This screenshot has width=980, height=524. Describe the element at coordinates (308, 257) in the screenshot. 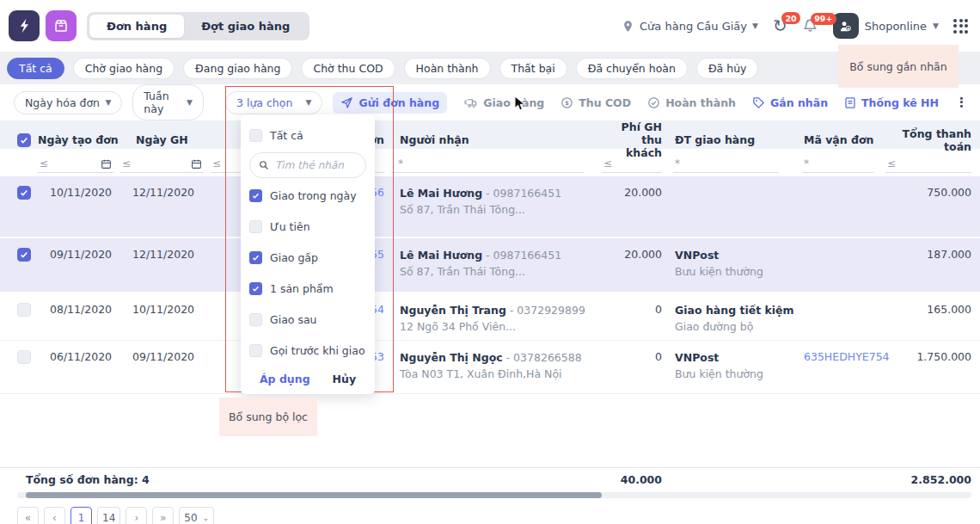

I see `dropdown-option: Giao gấp` at that location.